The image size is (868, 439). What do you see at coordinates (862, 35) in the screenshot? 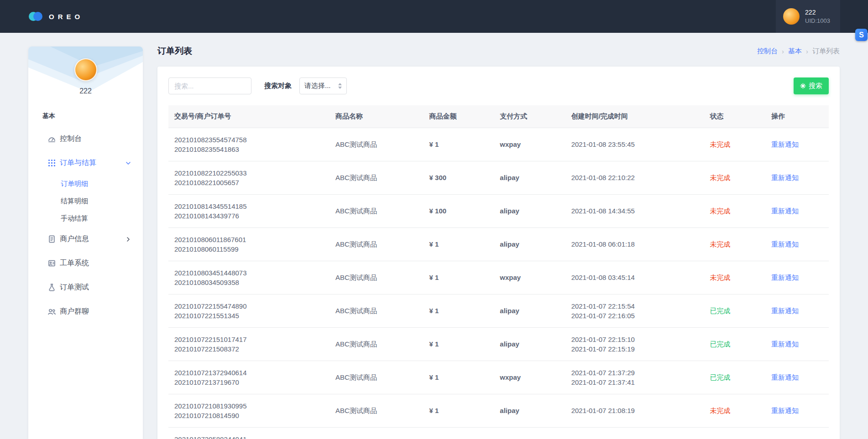
I see `ime-indicator-icon: S` at bounding box center [862, 35].